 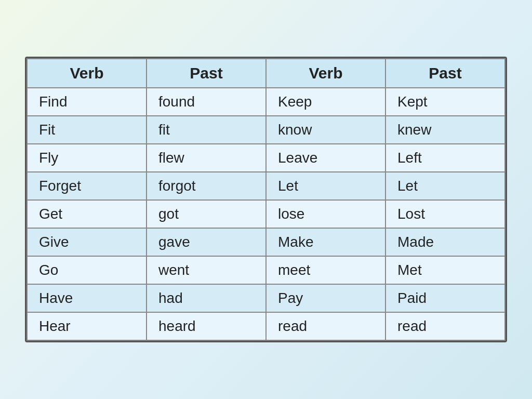 What do you see at coordinates (326, 73) in the screenshot?
I see `header-col-2: Verb` at bounding box center [326, 73].